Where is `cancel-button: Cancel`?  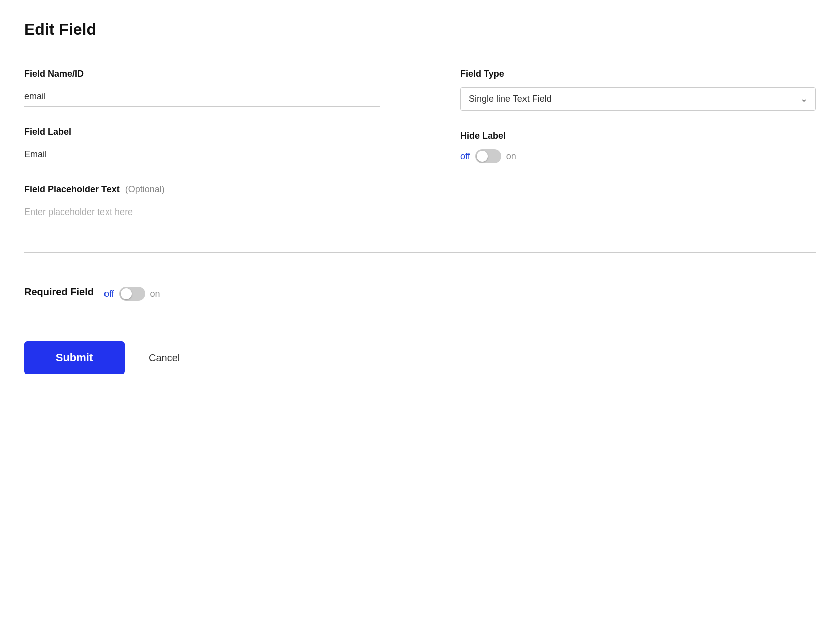
cancel-button: Cancel is located at coordinates (164, 358).